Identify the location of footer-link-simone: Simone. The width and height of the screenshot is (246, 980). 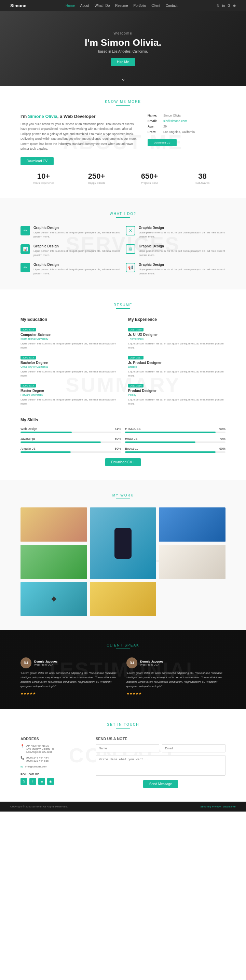
(205, 807).